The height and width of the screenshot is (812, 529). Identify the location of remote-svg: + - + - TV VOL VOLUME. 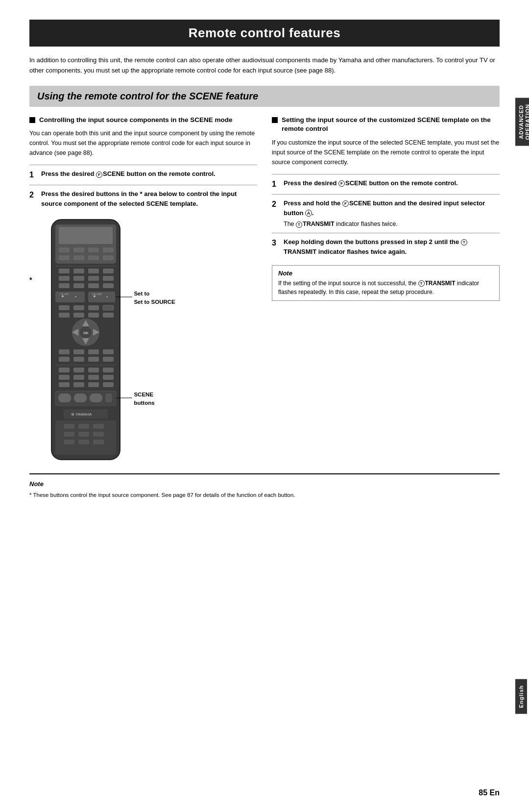
(86, 340).